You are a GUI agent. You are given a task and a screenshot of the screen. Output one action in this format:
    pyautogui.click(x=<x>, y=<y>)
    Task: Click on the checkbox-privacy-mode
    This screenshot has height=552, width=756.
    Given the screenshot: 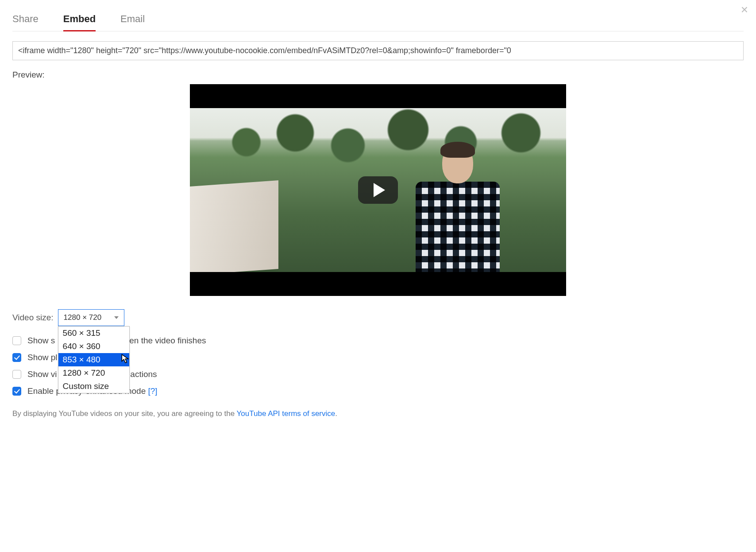 What is the action you would take?
    pyautogui.click(x=17, y=391)
    